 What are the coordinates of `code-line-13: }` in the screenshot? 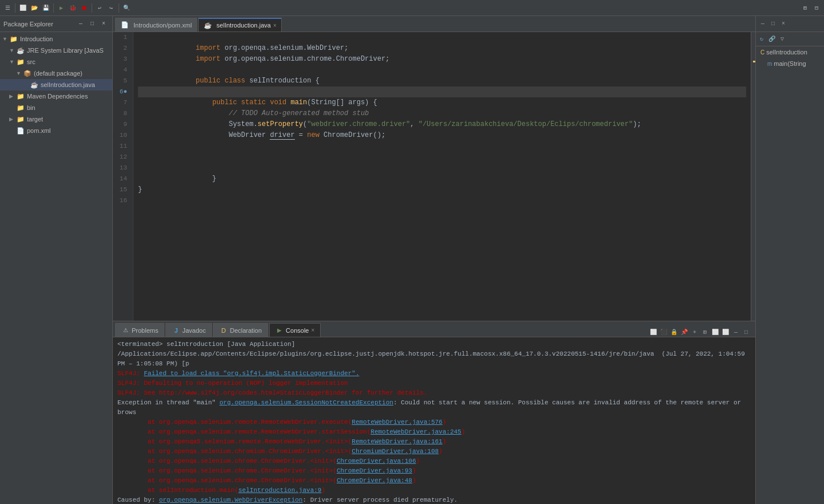 It's located at (442, 168).